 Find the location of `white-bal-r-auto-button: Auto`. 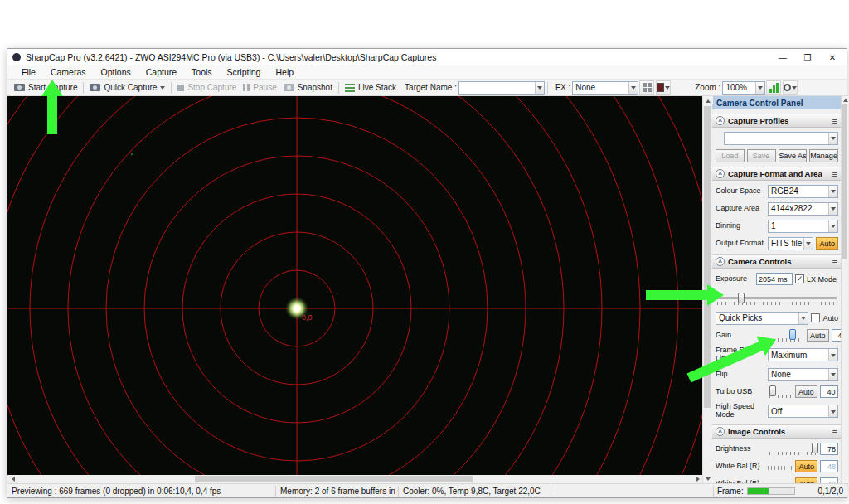

white-bal-r-auto-button: Auto is located at coordinates (806, 466).